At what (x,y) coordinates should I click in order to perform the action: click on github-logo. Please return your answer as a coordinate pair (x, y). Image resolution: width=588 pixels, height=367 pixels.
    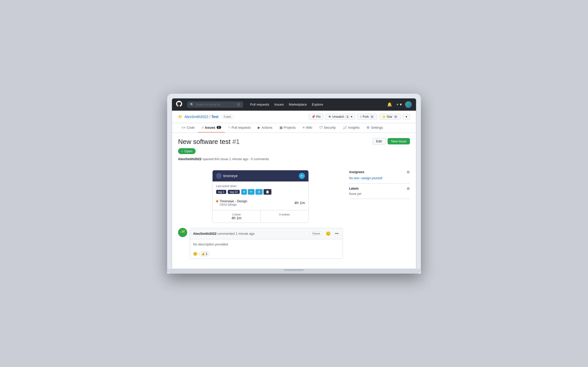
    Looking at the image, I should click on (179, 105).